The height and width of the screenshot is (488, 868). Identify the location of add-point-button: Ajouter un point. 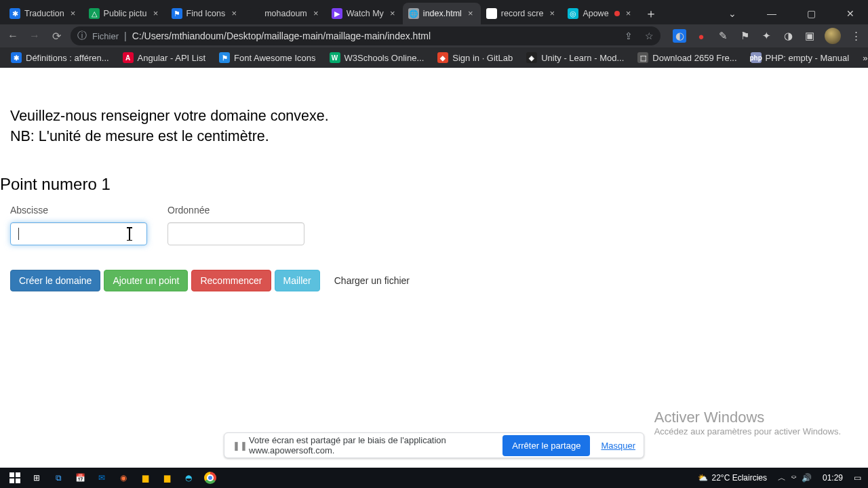
(146, 281).